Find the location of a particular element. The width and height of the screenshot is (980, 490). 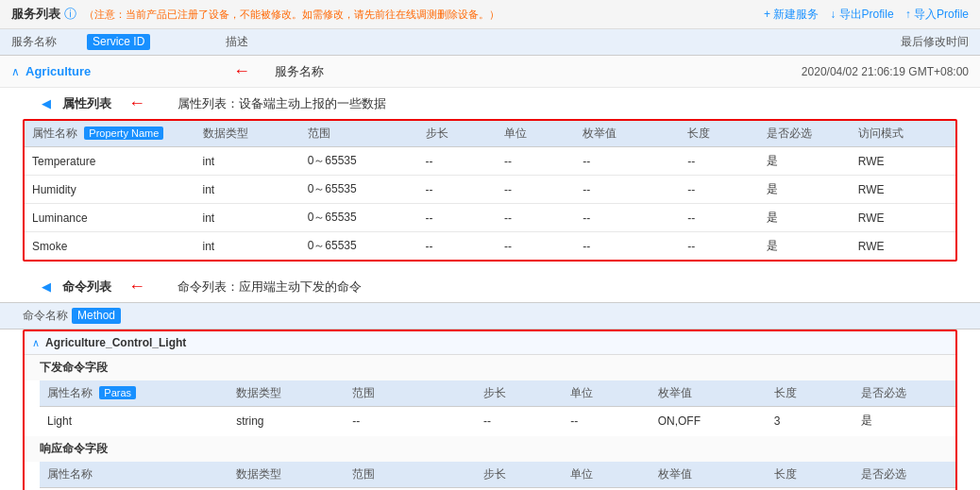

header-bar: 服务列表 ⓘ （注意：当前产品已注册了设备，不能被修改。如需修改，请先前往在线调… is located at coordinates (490, 15).